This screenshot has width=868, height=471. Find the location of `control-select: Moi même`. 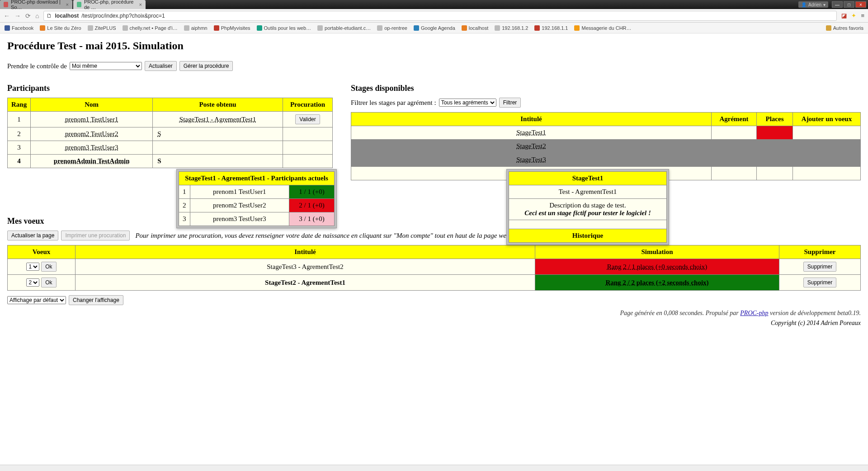

control-select: Moi même is located at coordinates (106, 66).